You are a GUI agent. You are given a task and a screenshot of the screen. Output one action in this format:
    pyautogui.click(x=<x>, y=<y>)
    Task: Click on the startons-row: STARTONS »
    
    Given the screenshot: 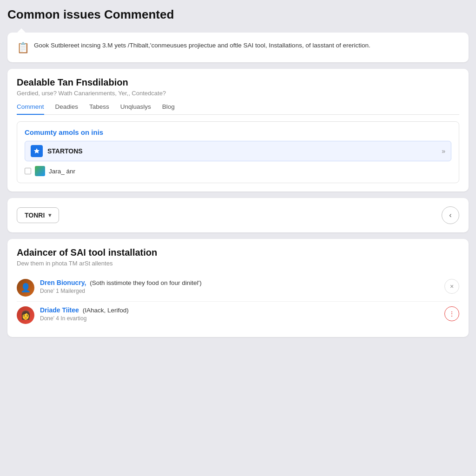 What is the action you would take?
    pyautogui.click(x=238, y=151)
    